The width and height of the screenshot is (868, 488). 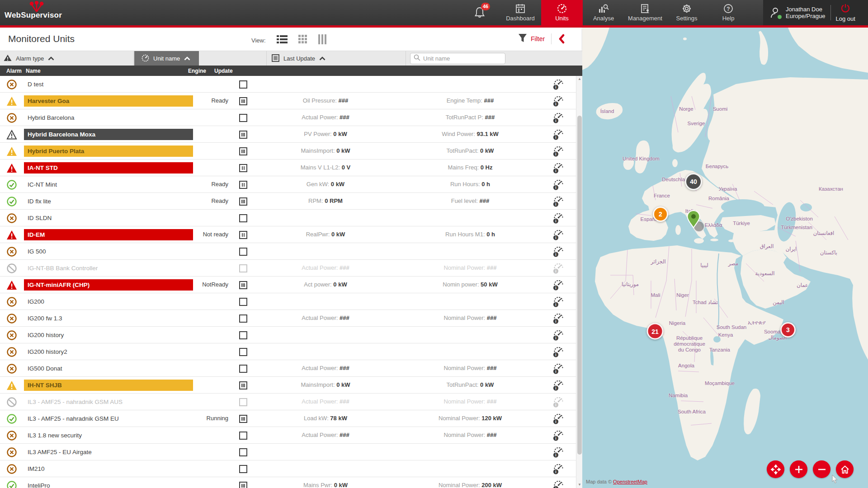 I want to click on table-row: IG500 DonatActual Power: ###Nominal Powe…, so click(x=291, y=369).